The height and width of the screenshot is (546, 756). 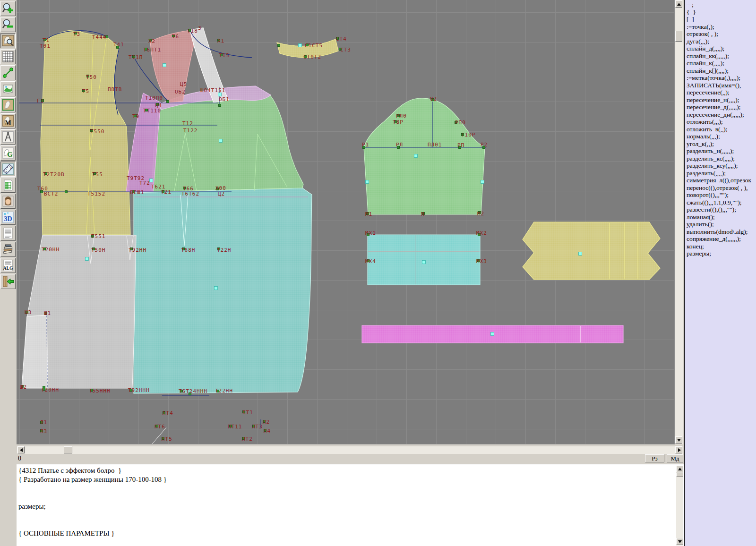 I want to click on console-scroll-up-button, so click(x=679, y=469).